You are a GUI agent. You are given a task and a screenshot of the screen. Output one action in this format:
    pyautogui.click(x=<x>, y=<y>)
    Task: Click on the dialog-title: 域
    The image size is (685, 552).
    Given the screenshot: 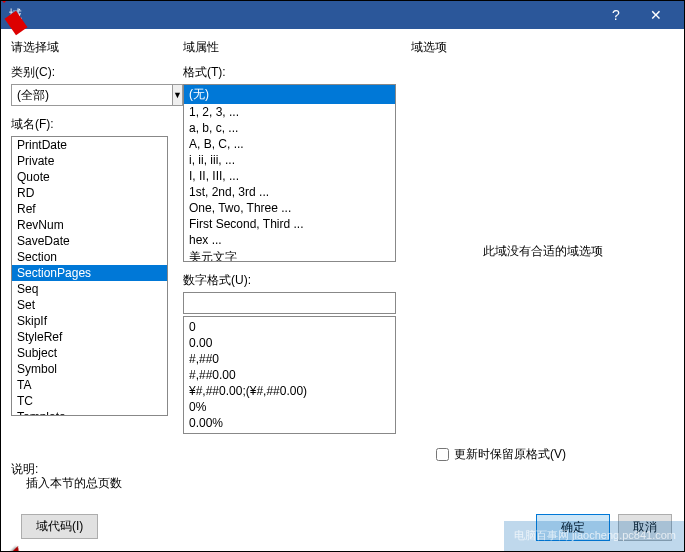 What is the action you would take?
    pyautogui.click(x=302, y=15)
    